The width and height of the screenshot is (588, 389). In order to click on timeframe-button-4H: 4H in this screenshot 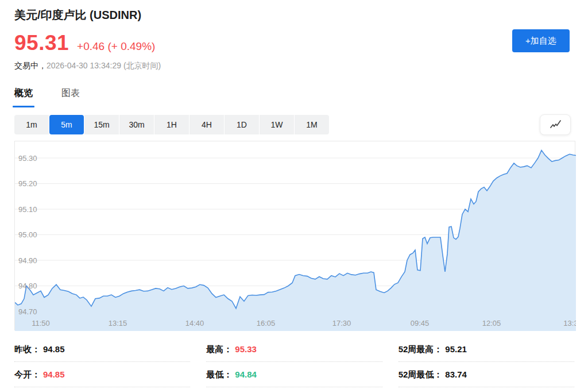, I will do `click(207, 125)`.